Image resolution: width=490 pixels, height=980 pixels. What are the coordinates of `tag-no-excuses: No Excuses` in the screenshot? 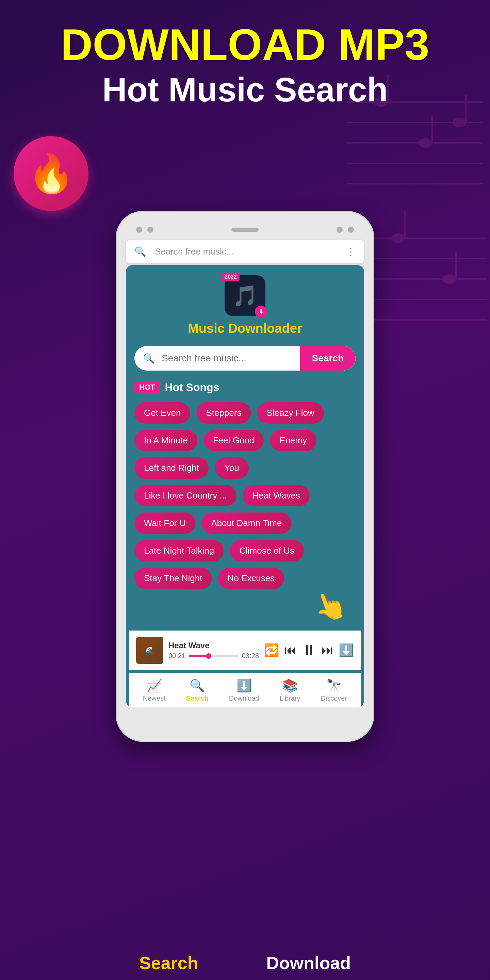 It's located at (251, 578).